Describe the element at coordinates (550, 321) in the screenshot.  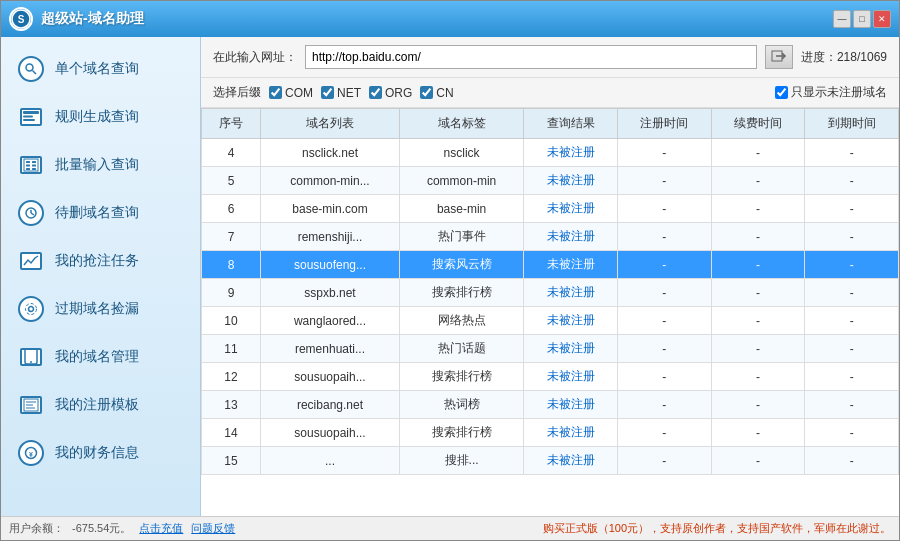
I see `table-row: 10 wanglaored... 网络热点 未被注册 - - -` at that location.